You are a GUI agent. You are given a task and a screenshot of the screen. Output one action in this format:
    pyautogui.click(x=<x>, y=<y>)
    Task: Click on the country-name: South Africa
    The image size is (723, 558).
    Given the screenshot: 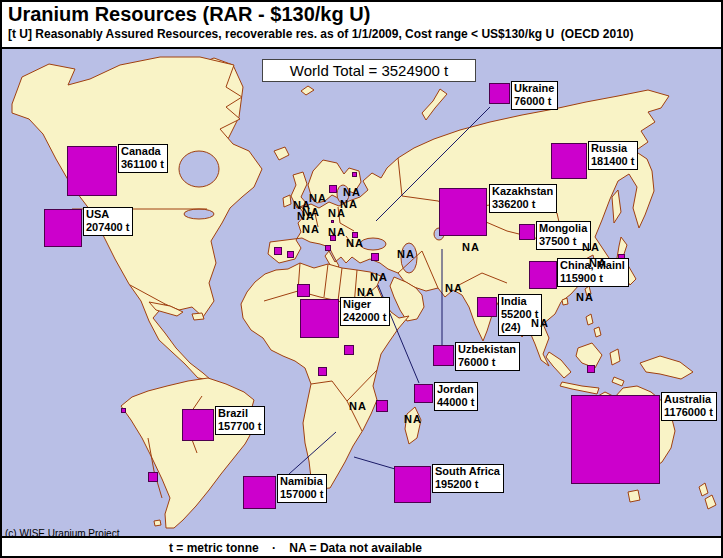 What is the action you would take?
    pyautogui.click(x=468, y=472)
    